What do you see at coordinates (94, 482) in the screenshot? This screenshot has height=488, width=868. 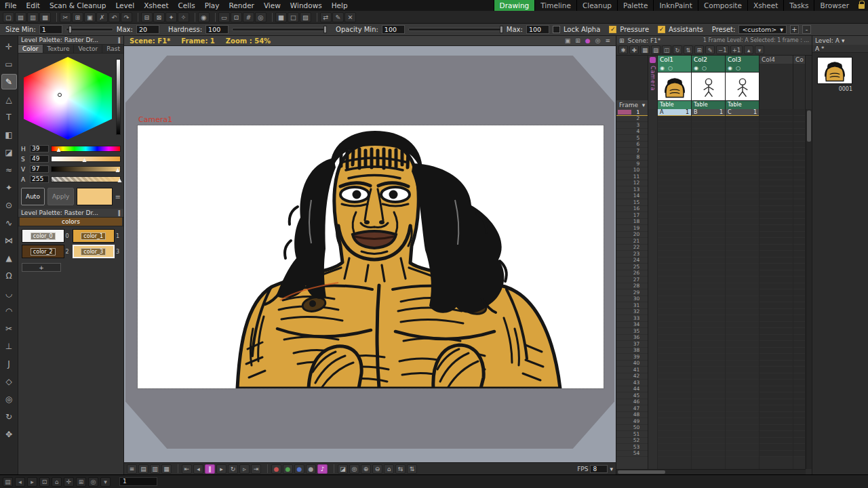 I see `locator-icon: ◎` at bounding box center [94, 482].